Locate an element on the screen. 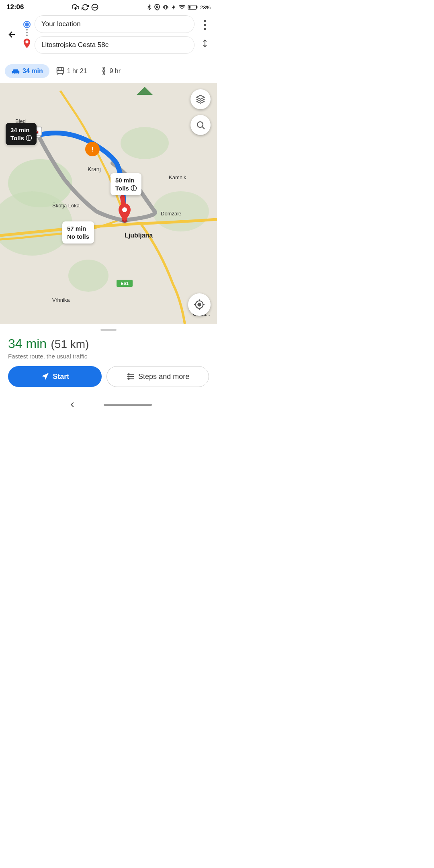 This screenshot has height=868, width=434. sync-icon is located at coordinates (85, 7).